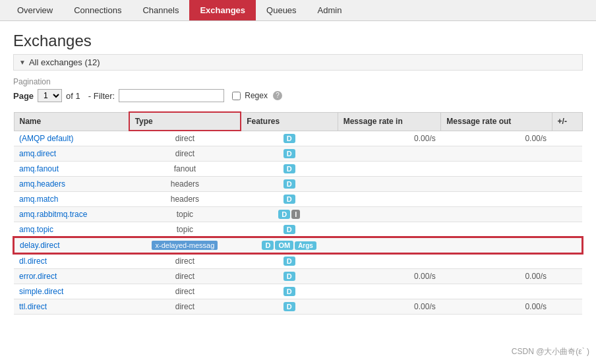 The width and height of the screenshot is (596, 364). I want to click on exchange-name: dl.direct, so click(71, 261).